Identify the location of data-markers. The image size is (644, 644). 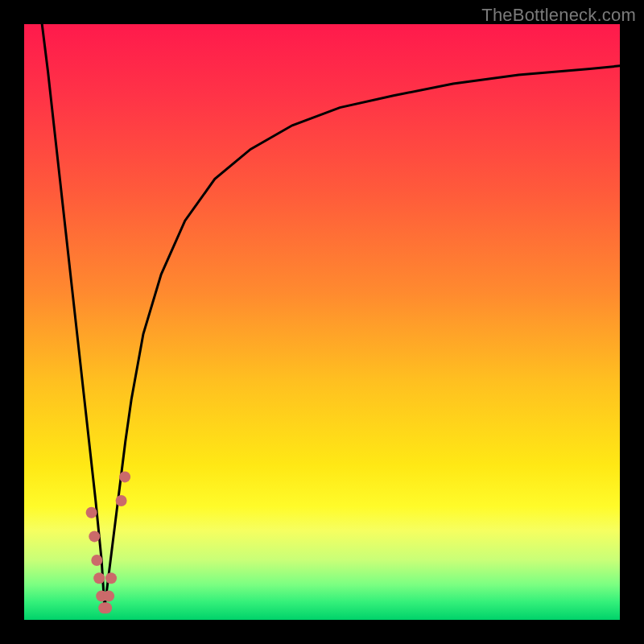
(109, 543).